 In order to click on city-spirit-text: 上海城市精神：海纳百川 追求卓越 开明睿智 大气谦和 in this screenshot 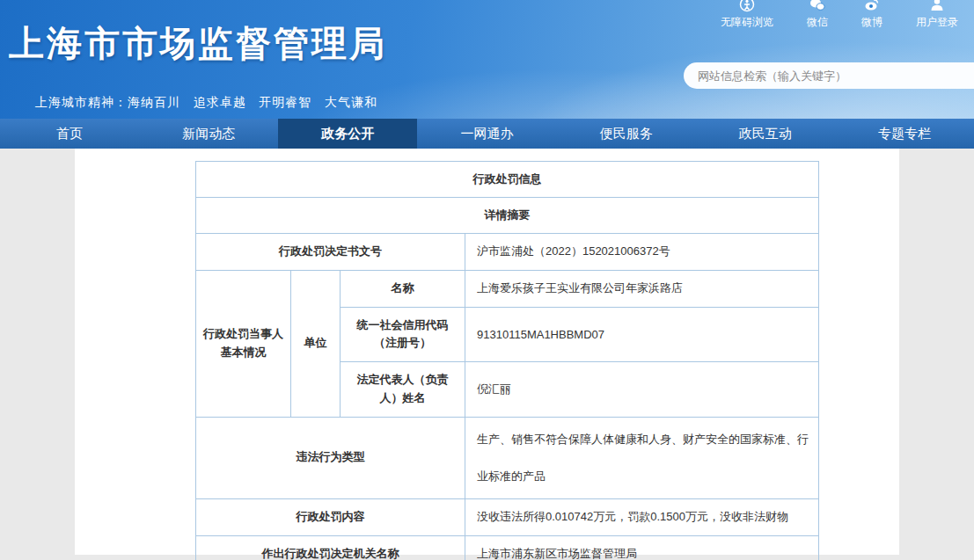, I will do `click(206, 103)`.